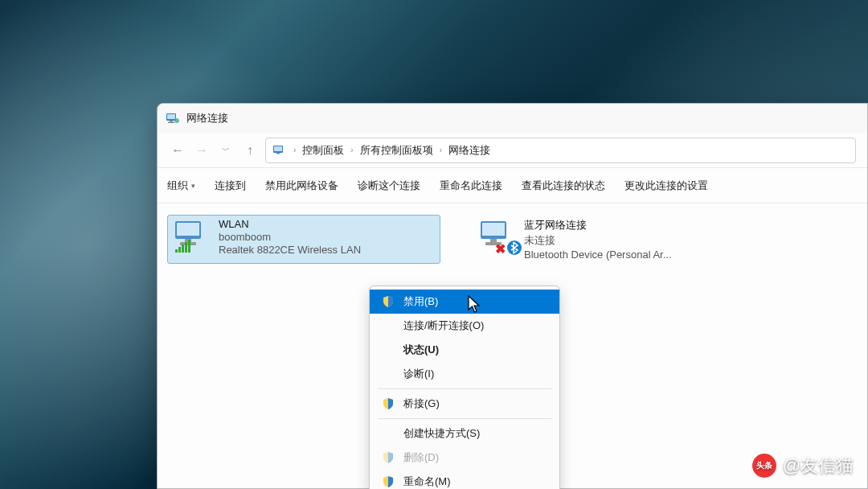 The width and height of the screenshot is (868, 489). What do you see at coordinates (465, 326) in the screenshot?
I see `menu-item-connect-disconnect: 连接/断开连接(O)` at bounding box center [465, 326].